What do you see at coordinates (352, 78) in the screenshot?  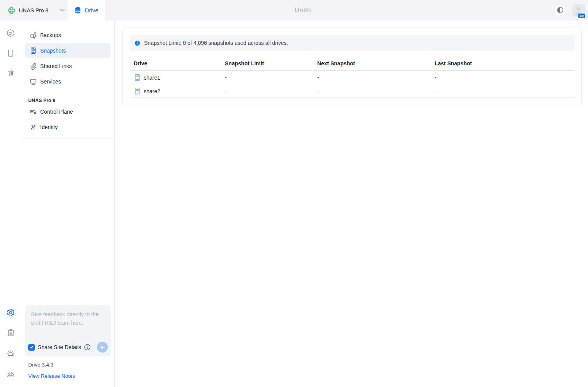 I see `snapshots-table: Drive Snapshot Limit Next Snapshot Last …` at bounding box center [352, 78].